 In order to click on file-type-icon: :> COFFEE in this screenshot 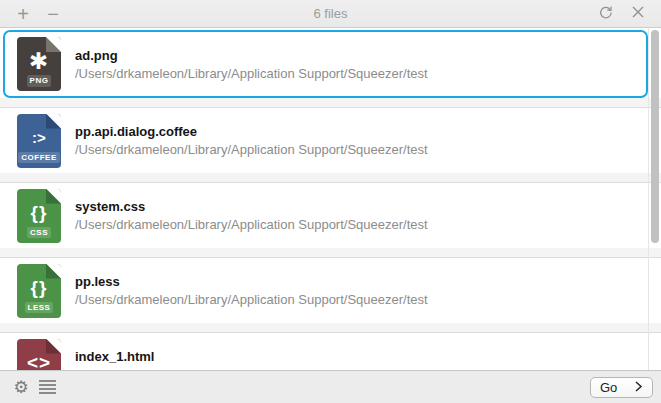, I will do `click(39, 141)`.